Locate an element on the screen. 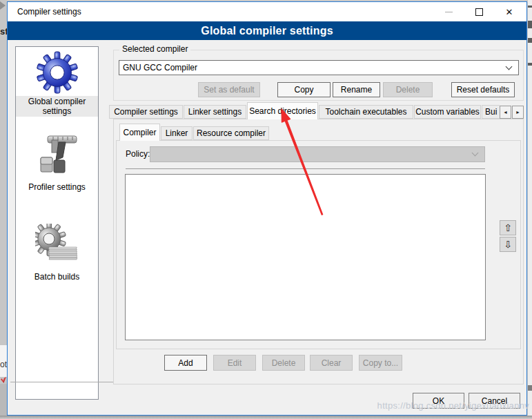 The width and height of the screenshot is (532, 419). group-label: Selected compiler is located at coordinates (155, 49).